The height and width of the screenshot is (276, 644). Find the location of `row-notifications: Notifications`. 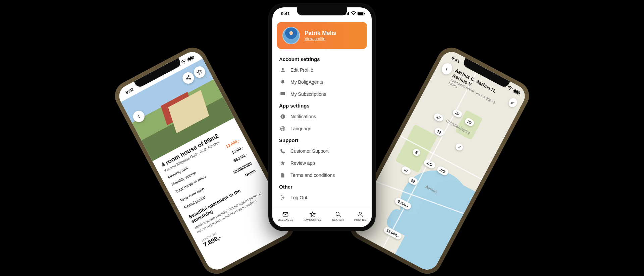

row-notifications: Notifications is located at coordinates (322, 117).